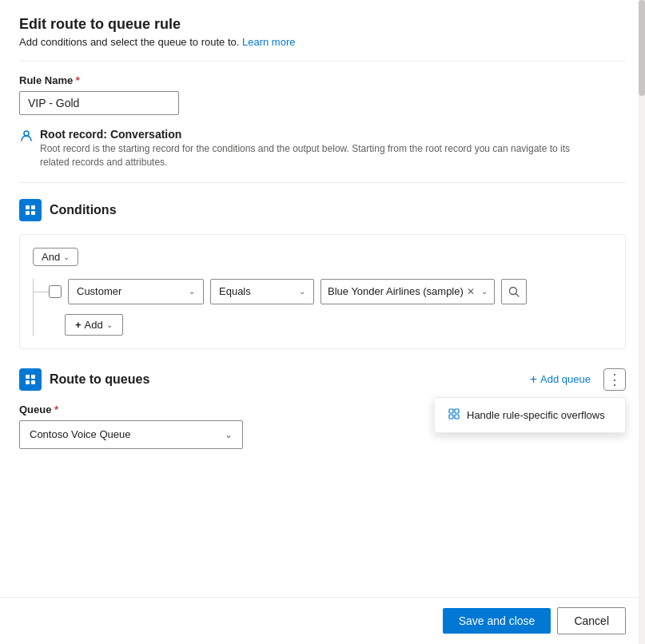  What do you see at coordinates (484, 291) in the screenshot?
I see `value-chevron-icon: ⌄` at bounding box center [484, 291].